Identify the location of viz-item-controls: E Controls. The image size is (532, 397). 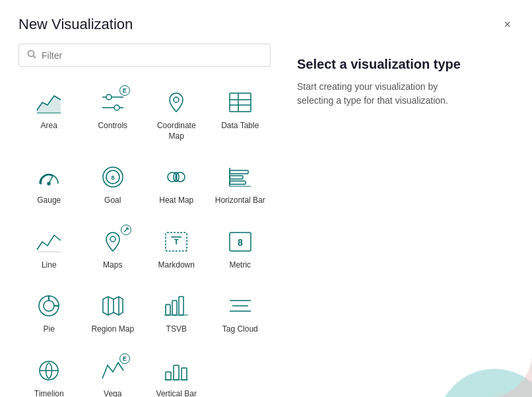
(114, 115).